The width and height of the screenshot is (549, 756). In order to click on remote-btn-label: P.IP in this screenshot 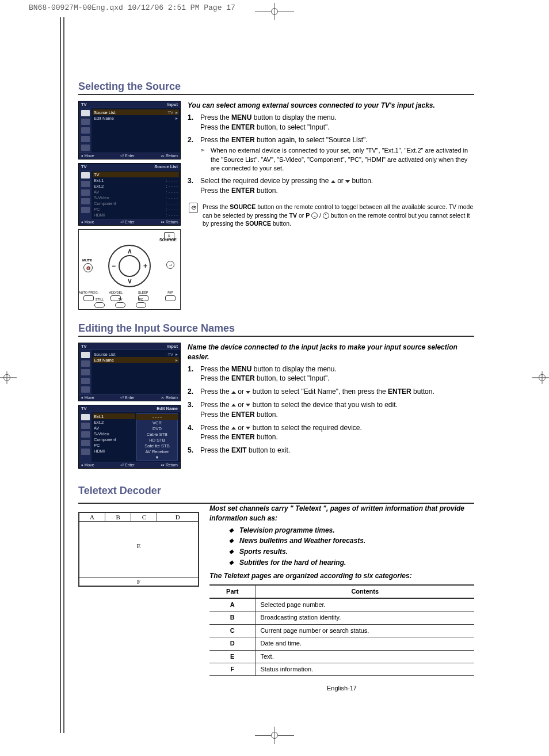, I will do `click(170, 292)`.